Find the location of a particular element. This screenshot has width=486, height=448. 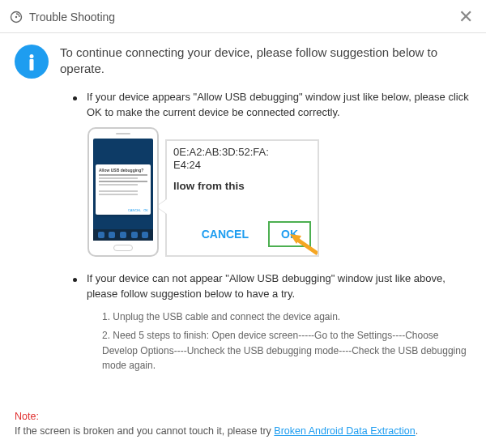

phone-popup-title: Allow USB debugging? is located at coordinates (123, 170).